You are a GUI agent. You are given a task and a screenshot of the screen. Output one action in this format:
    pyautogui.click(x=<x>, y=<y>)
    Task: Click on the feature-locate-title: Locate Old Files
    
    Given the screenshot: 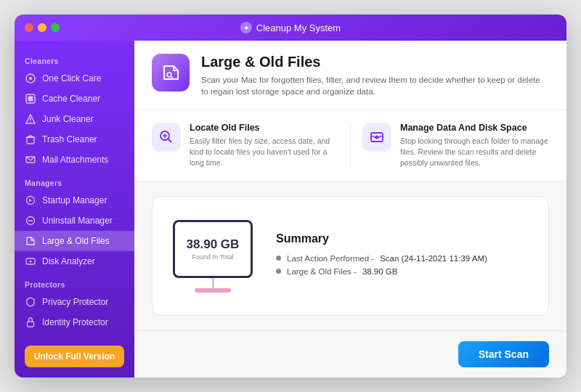 What is the action you would take?
    pyautogui.click(x=264, y=128)
    